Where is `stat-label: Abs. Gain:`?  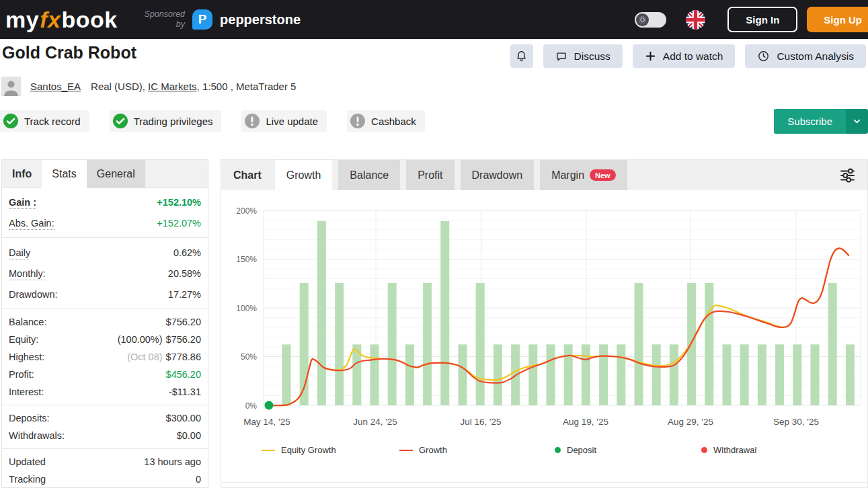
stat-label: Abs. Gain: is located at coordinates (32, 223).